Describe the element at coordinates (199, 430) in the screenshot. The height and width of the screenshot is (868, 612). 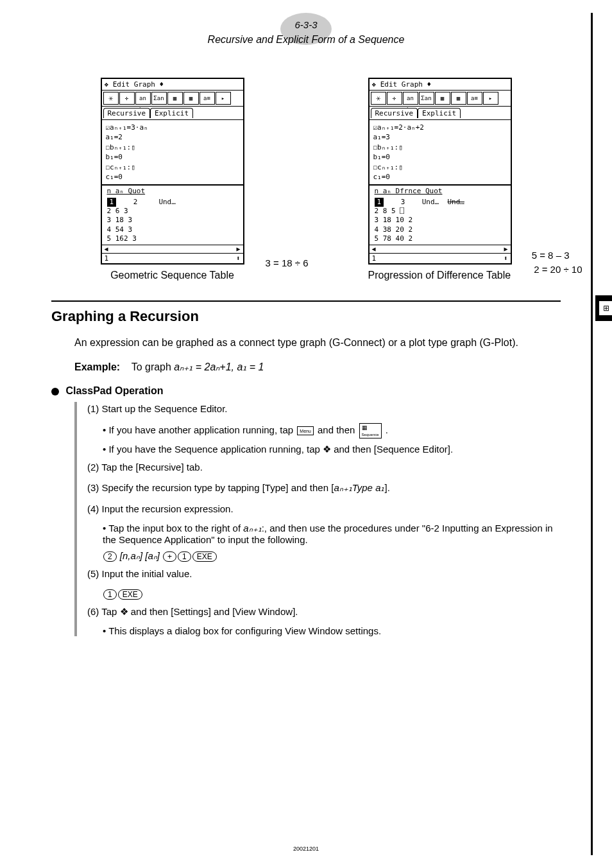
I see `s1a-pre: • If you have another application runnin…` at that location.